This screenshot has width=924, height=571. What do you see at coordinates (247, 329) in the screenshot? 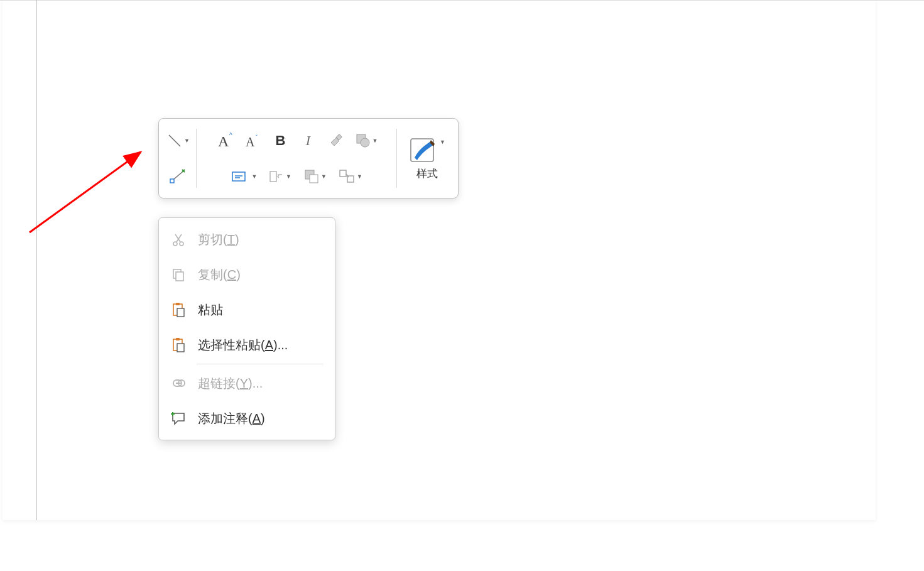
I see `context-menu: 剪切(T) 复制(C) 粘贴 选择性粘贴(A)... 超链接(Y)... 添加注…` at bounding box center [247, 329].